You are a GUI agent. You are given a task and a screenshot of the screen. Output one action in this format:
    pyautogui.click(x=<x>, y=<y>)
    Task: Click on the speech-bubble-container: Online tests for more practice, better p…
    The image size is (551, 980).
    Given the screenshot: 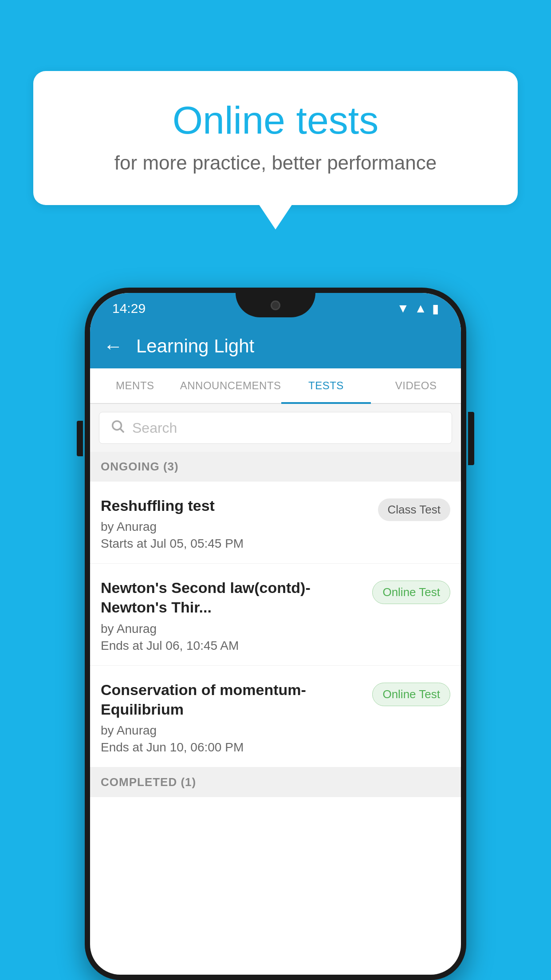 What is the action you would take?
    pyautogui.click(x=276, y=138)
    